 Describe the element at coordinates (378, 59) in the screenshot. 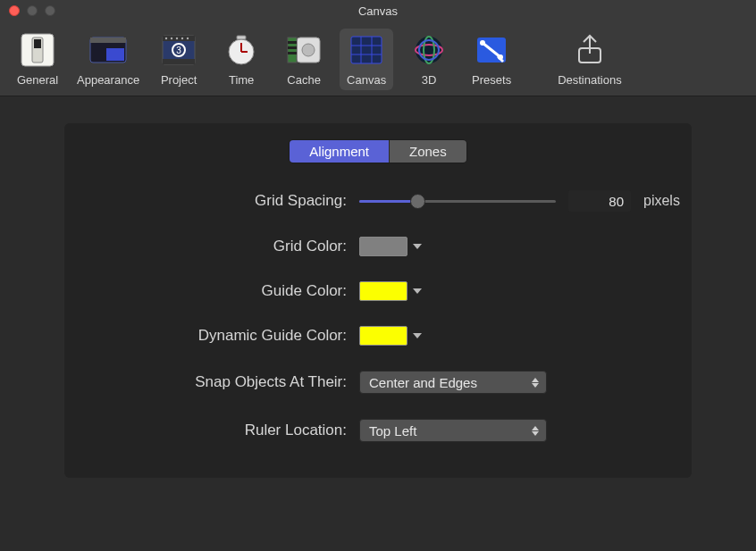

I see `preferences-toolbar: General Appearance 3 Project Time Cache …` at that location.